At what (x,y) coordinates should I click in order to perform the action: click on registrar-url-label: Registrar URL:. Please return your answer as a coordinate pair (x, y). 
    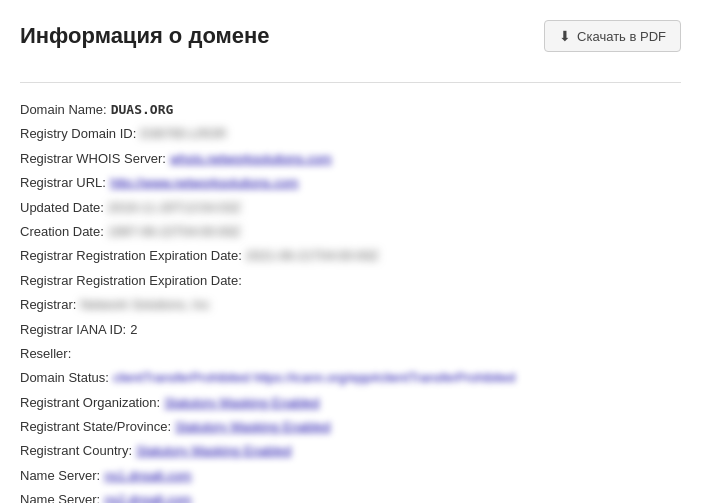
    Looking at the image, I should click on (63, 182).